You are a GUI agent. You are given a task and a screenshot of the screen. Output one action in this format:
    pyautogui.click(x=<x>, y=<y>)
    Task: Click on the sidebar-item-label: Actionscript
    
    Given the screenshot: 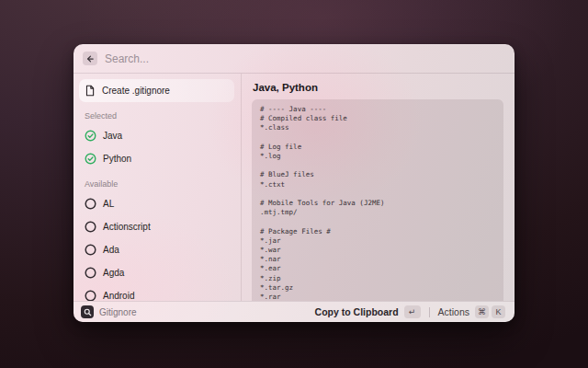 What is the action you would take?
    pyautogui.click(x=127, y=226)
    